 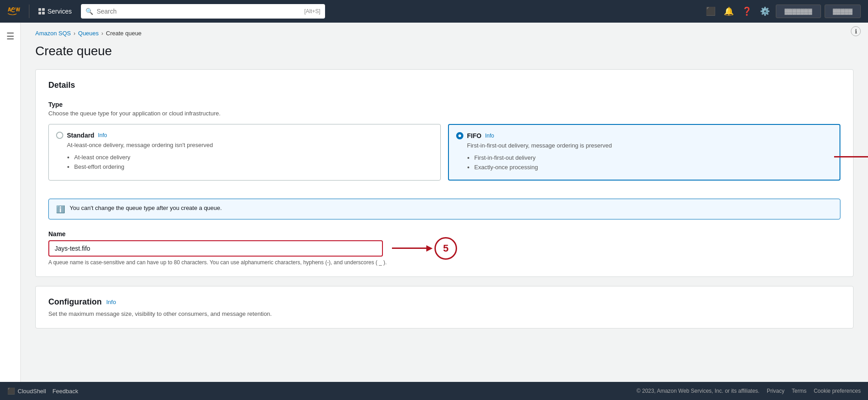 What do you see at coordinates (42, 11) in the screenshot?
I see `grid-icon` at bounding box center [42, 11].